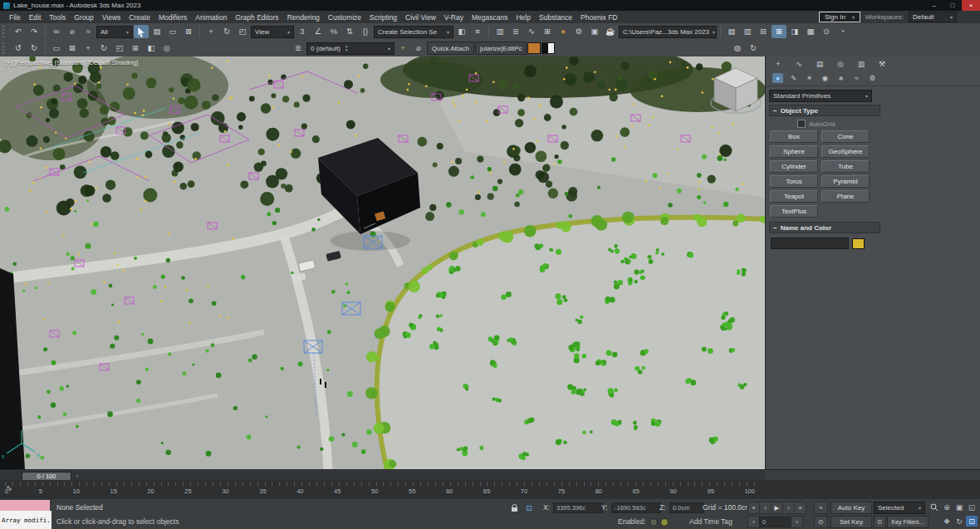  Describe the element at coordinates (18, 32) in the screenshot. I see `undo-icon: ↶` at that location.